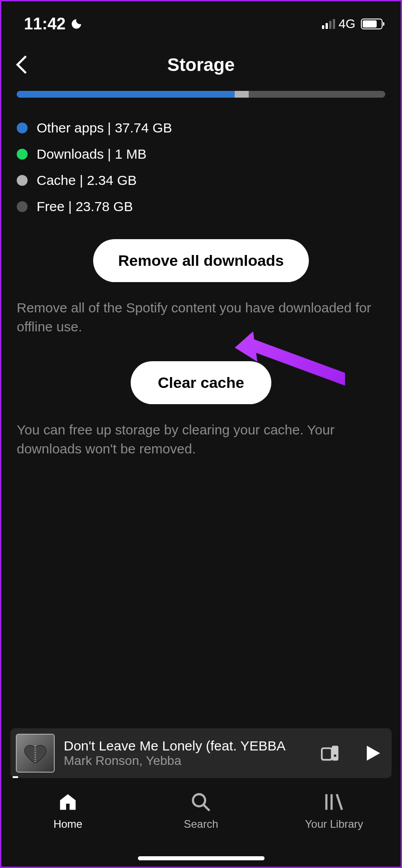  Describe the element at coordinates (45, 24) in the screenshot. I see `status-time: 11:42` at that location.